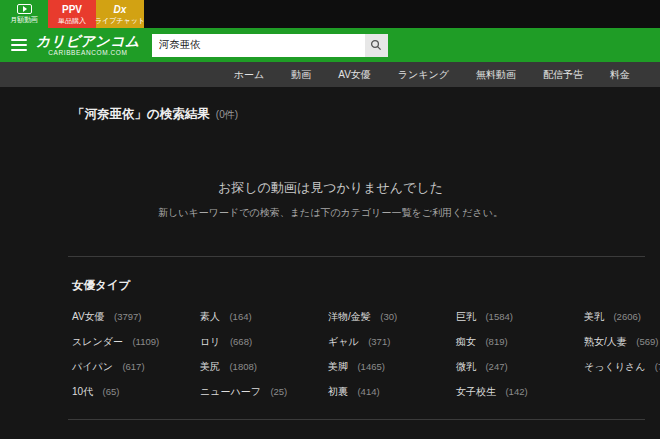 This screenshot has width=660, height=439. What do you see at coordinates (258, 46) in the screenshot?
I see `search-input` at bounding box center [258, 46].